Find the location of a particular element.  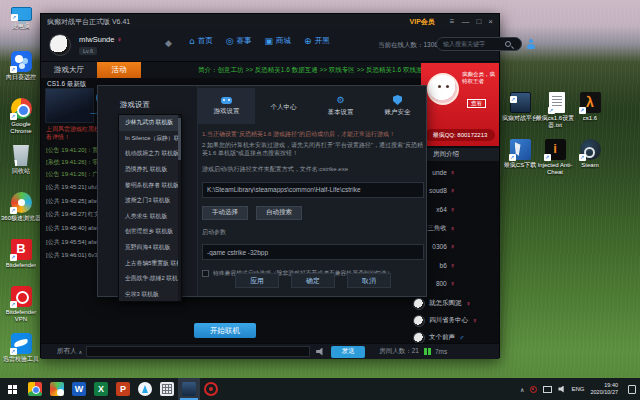

dropdown-item: 荒野四海4 联机版 is located at coordinates (150, 248).